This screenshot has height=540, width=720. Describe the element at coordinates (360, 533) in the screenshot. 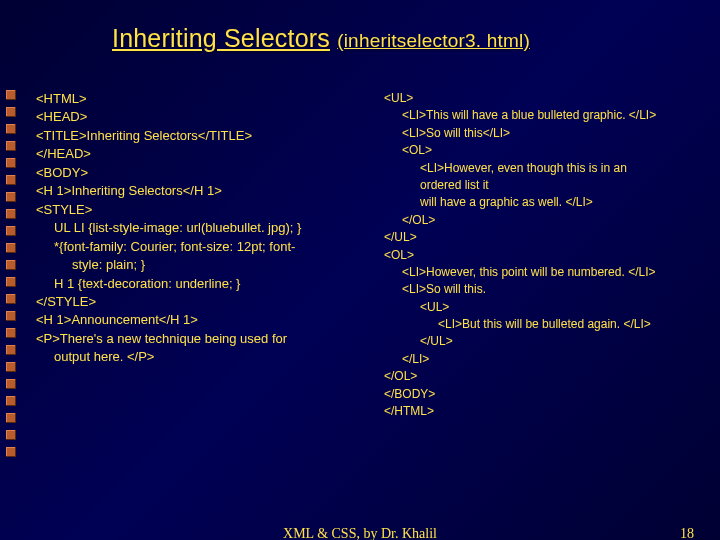

I see `footer-text: XML & CSS, by Dr. Khalil` at that location.